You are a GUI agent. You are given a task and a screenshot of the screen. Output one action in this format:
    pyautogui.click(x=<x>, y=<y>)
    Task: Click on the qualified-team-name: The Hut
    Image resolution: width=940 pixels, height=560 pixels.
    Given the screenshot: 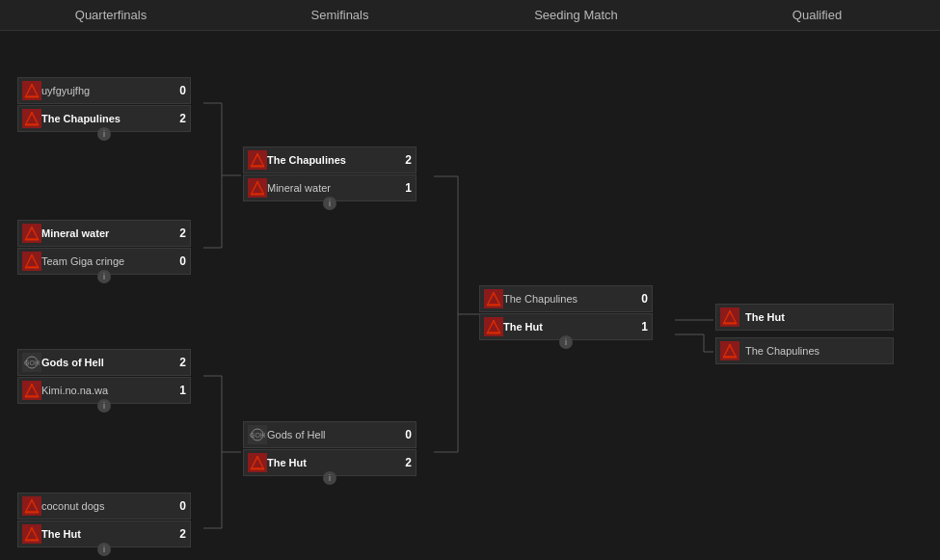 What is the action you would take?
    pyautogui.click(x=818, y=317)
    